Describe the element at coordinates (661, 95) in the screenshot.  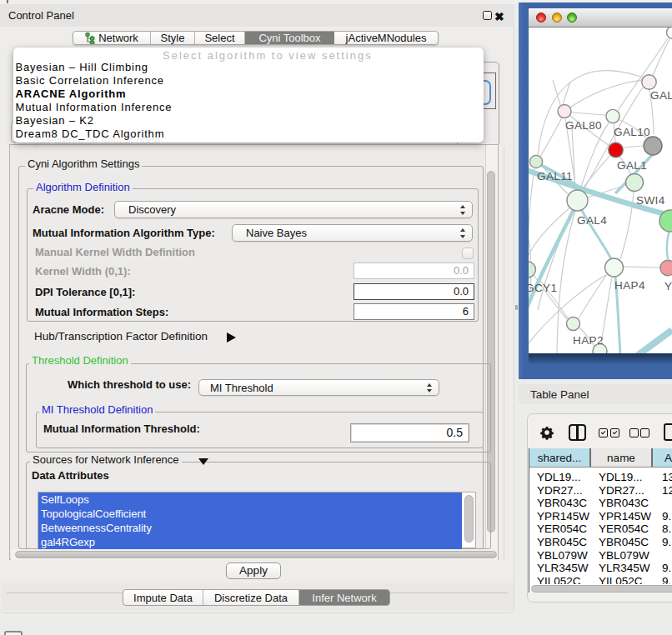
I see `svg-text: GAL2` at that location.